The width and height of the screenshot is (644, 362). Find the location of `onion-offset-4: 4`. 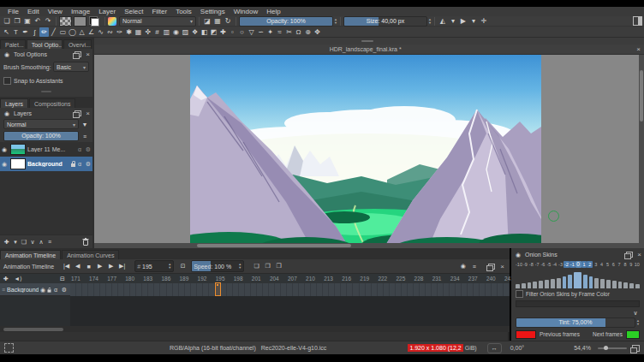

onion-offset-4: 4 is located at coordinates (601, 264).